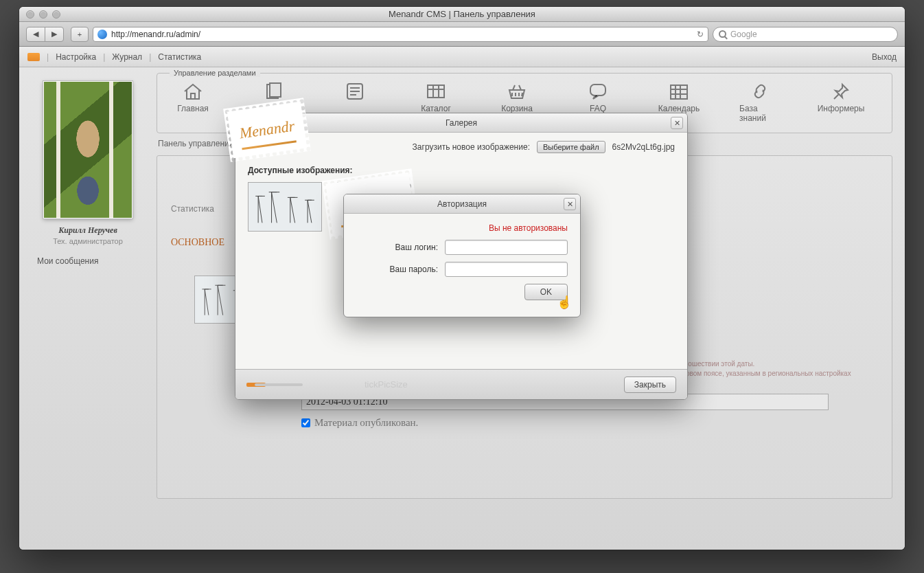 The height and width of the screenshot is (573, 924). Describe the element at coordinates (215, 73) in the screenshot. I see `sections-legend: Управление разделами` at that location.